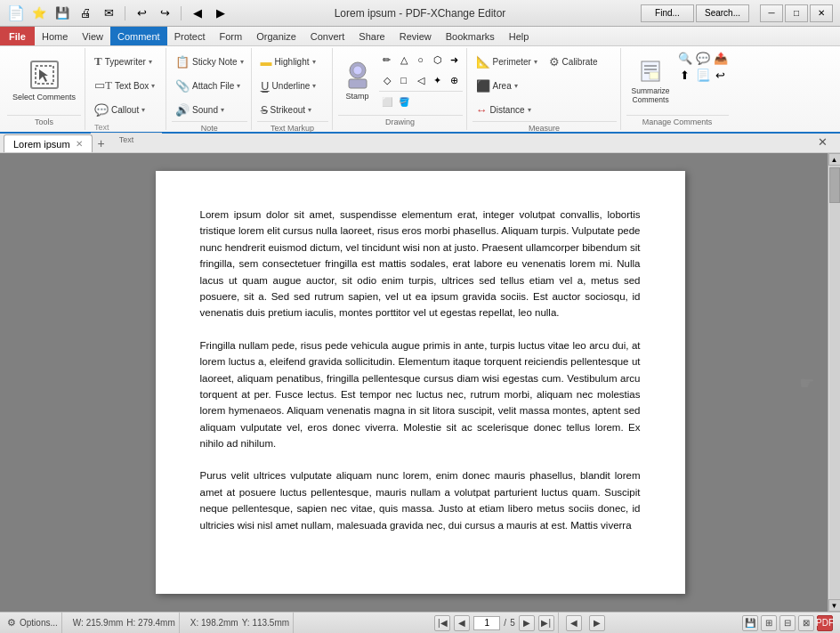 The height and width of the screenshot is (633, 840). Describe the element at coordinates (79, 144) in the screenshot. I see `tab-close-button: ✕` at that location.